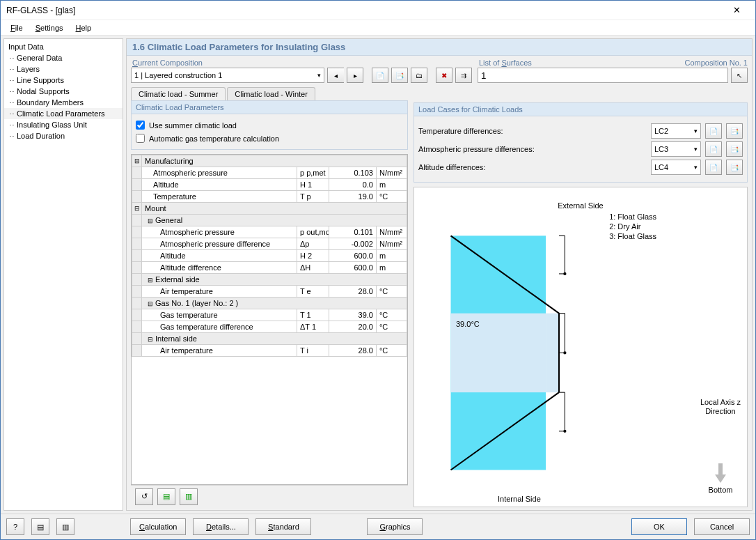 Image resolution: width=756 pixels, height=540 pixels. I want to click on diagram-external-label: External Side, so click(581, 206).